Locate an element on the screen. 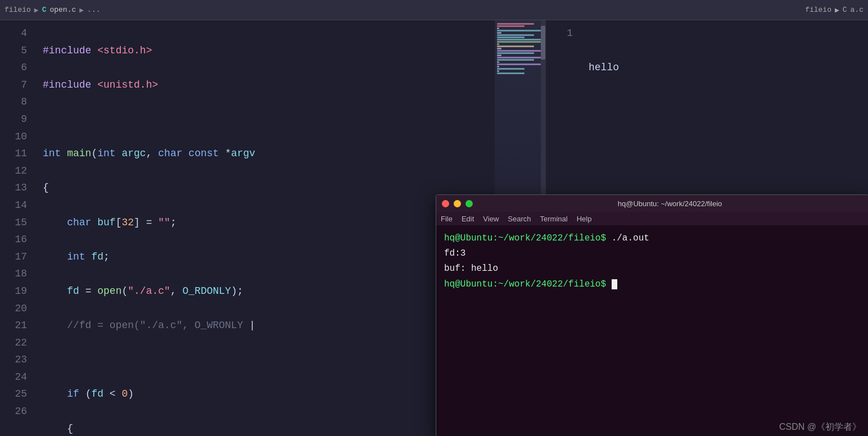 The height and width of the screenshot is (436, 868). terminal-line-2: fd:3 is located at coordinates (652, 254).